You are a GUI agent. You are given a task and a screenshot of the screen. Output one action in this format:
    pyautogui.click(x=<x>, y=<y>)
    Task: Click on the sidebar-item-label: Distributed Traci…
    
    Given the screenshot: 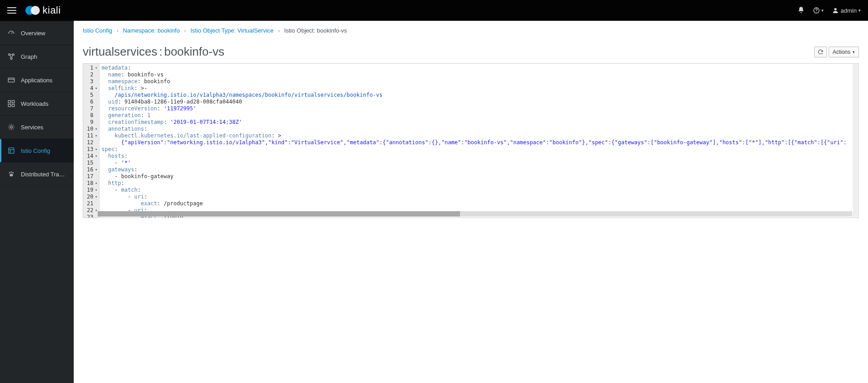 What is the action you would take?
    pyautogui.click(x=43, y=175)
    